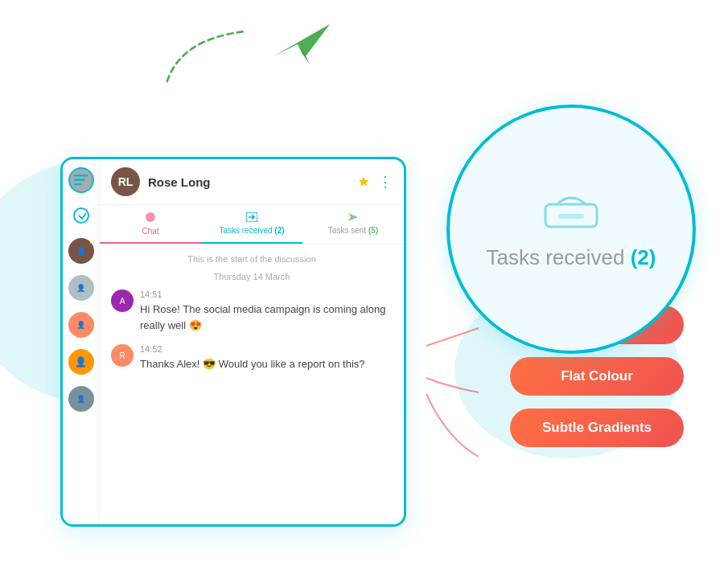 Image resolution: width=728 pixels, height=579 pixels. What do you see at coordinates (571, 229) in the screenshot?
I see `zoom-circle: Tasks received (2)` at bounding box center [571, 229].